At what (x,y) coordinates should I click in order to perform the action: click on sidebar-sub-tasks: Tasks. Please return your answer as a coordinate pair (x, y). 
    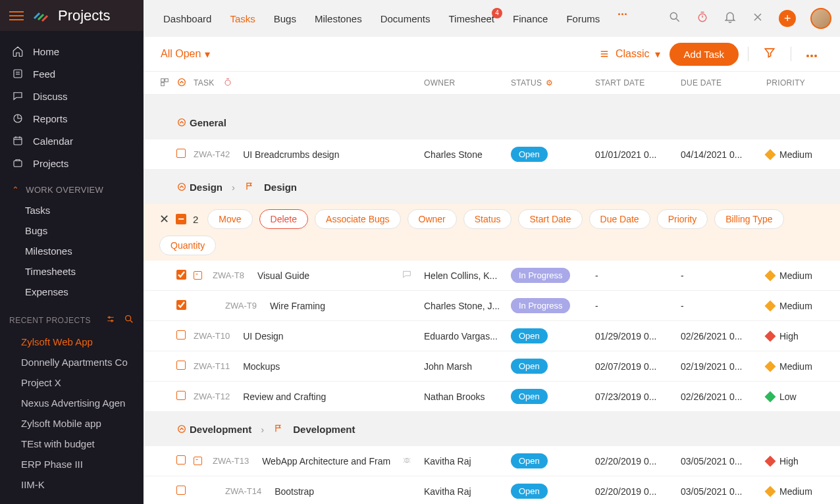
    Looking at the image, I should click on (72, 211).